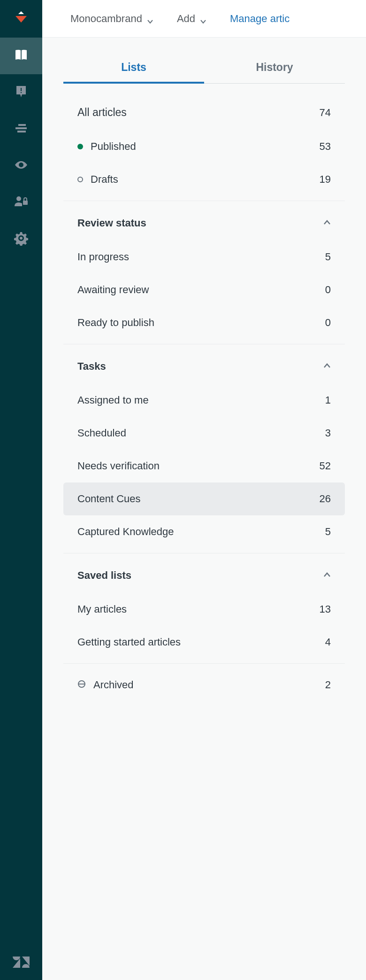  Describe the element at coordinates (21, 56) in the screenshot. I see `book-open-icon` at that location.